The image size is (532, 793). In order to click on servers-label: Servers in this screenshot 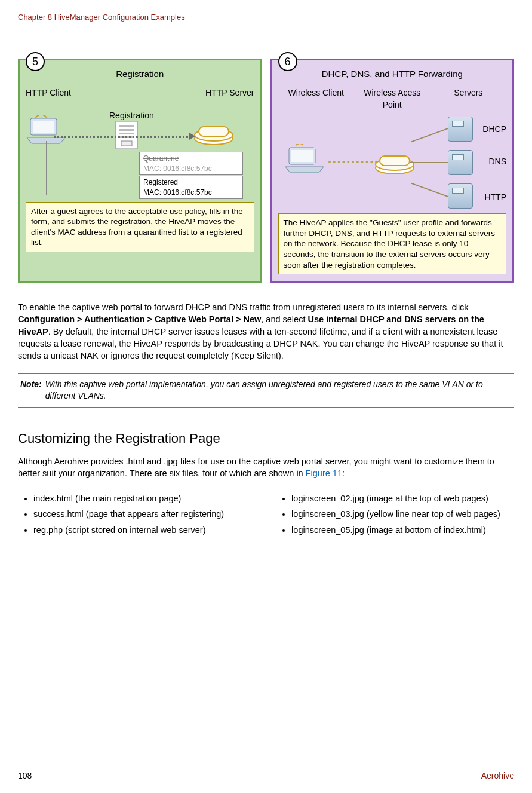, I will do `click(469, 99)`.